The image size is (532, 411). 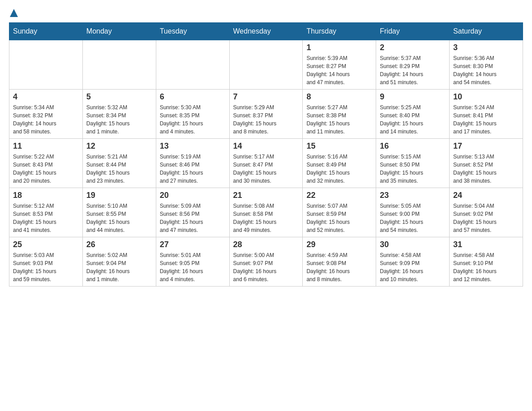 I want to click on calendar-cell: 22Sunrise: 5:07 AM Sunset: 8:59 PM Dayli…, so click(x=339, y=213).